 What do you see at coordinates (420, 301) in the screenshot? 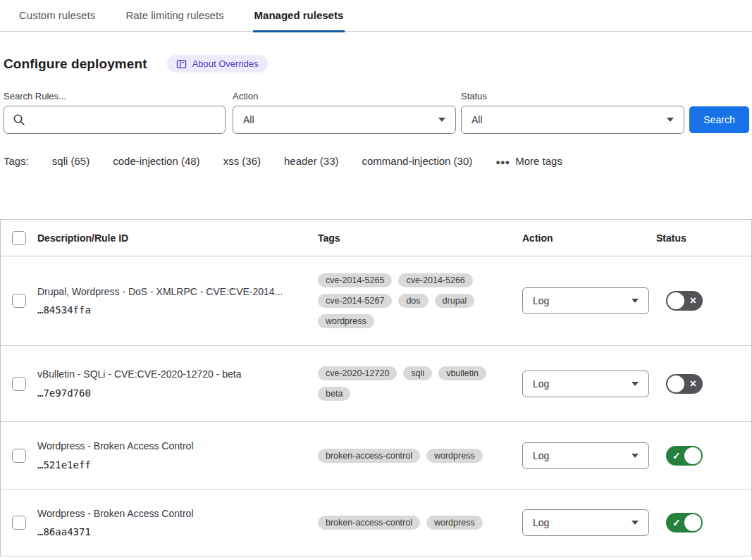
I see `rule-tags: cve-2014-5265 cve-2014-5266 cve-2014-526…` at bounding box center [420, 301].